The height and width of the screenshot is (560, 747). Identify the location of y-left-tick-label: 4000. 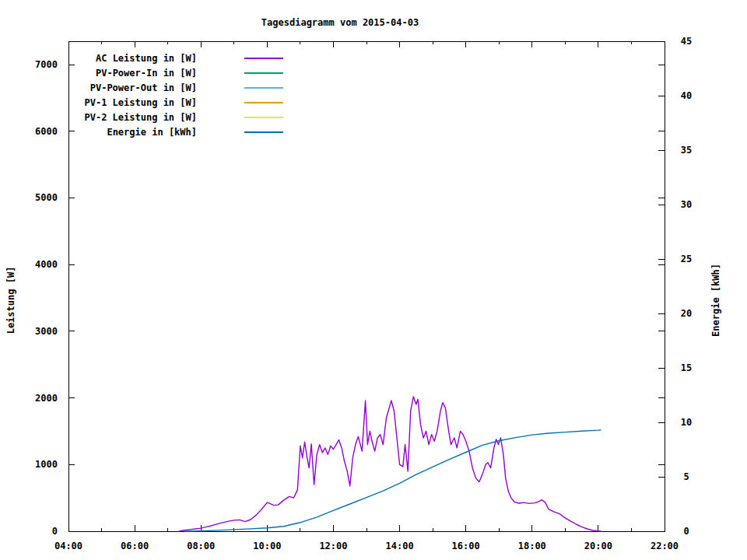
(47, 264).